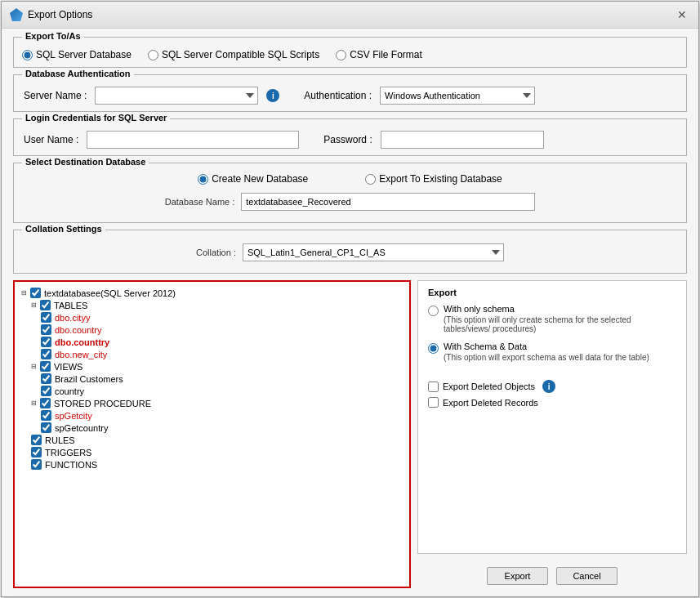 Image resolution: width=700 pixels, height=598 pixels. What do you see at coordinates (518, 576) in the screenshot?
I see `export-button: Export` at bounding box center [518, 576].